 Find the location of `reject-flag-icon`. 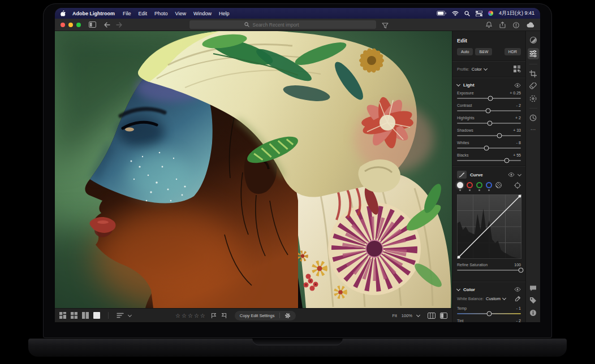

reject-flag-icon is located at coordinates (224, 315).